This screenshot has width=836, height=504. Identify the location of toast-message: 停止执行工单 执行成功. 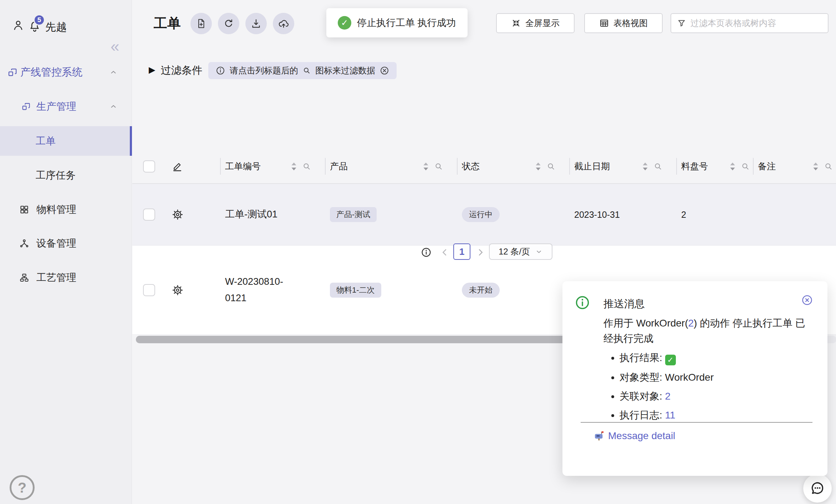
(407, 23).